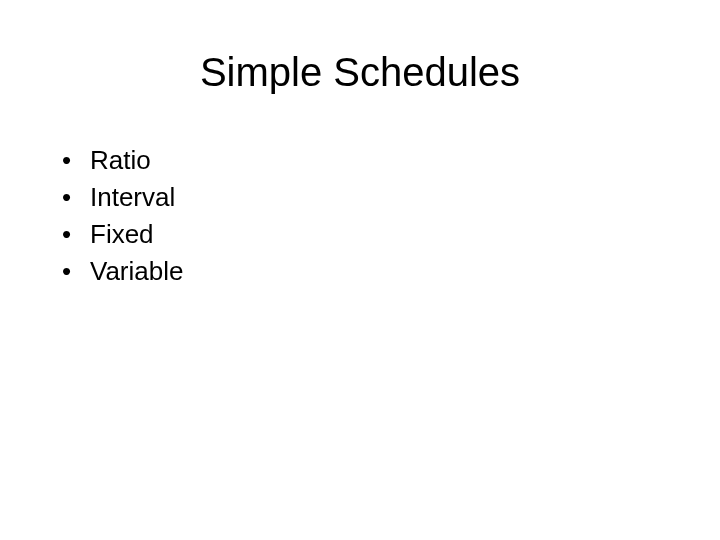 The image size is (720, 540). I want to click on slide-title: Simple Schedules, so click(360, 72).